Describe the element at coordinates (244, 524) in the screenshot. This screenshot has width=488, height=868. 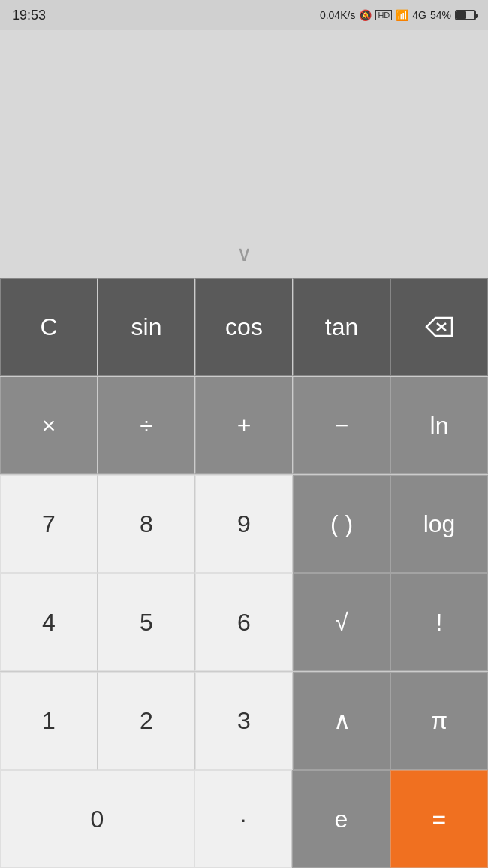
I see `nine-button: 9` at that location.